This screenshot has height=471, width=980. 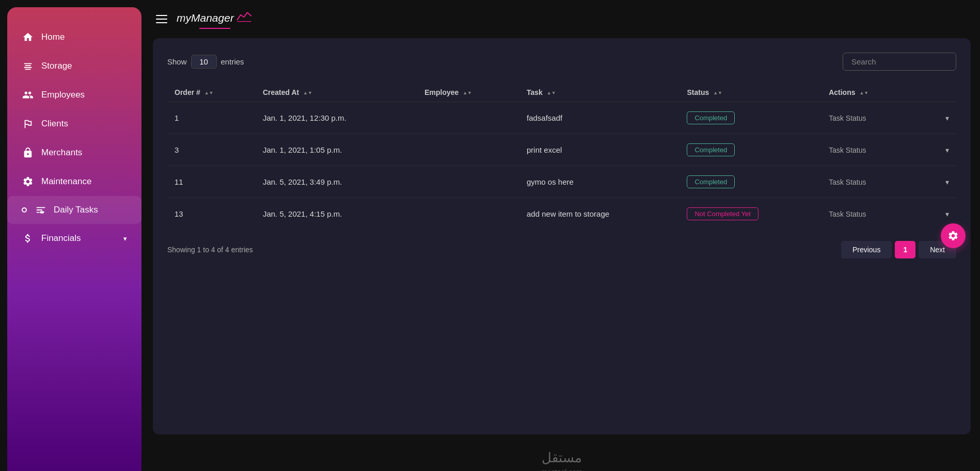 What do you see at coordinates (562, 93) in the screenshot?
I see `table-header-row: Order # ▲▼ Created At ▲▼ Employee ▲▼ Tas…` at bounding box center [562, 93].